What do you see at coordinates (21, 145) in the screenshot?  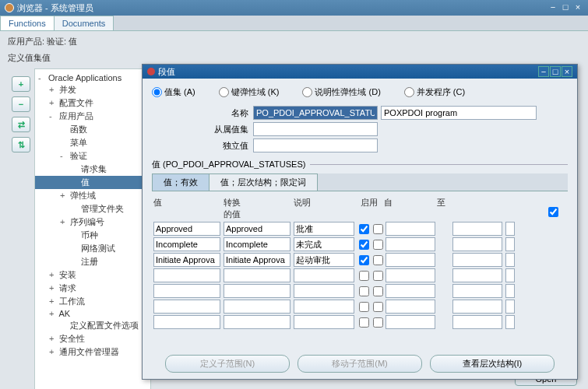 I see `side-btn-3: ⇅` at bounding box center [21, 145].